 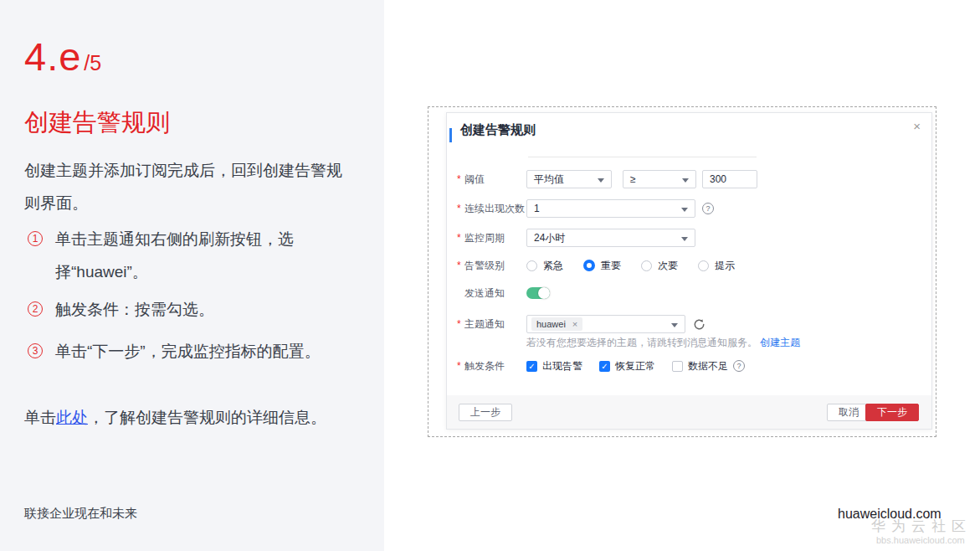 What do you see at coordinates (35, 309) in the screenshot?
I see `step-2-badge: 2` at bounding box center [35, 309].